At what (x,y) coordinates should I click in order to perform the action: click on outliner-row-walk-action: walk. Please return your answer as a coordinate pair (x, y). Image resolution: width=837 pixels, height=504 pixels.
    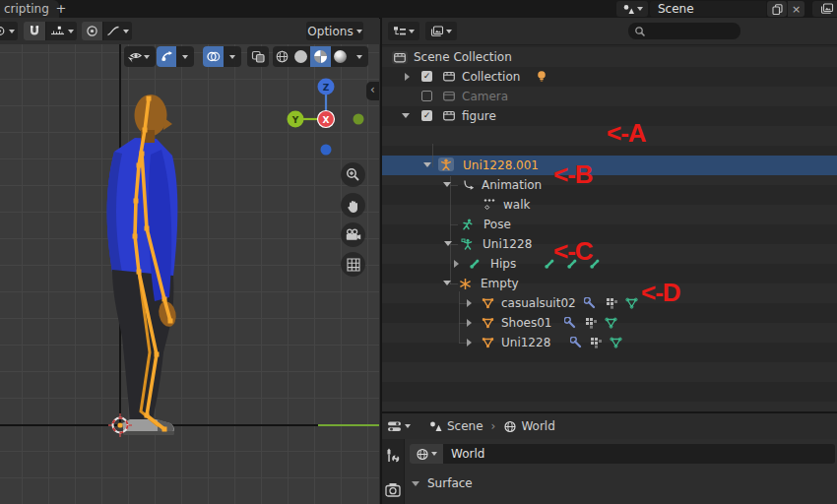
    Looking at the image, I should click on (610, 205).